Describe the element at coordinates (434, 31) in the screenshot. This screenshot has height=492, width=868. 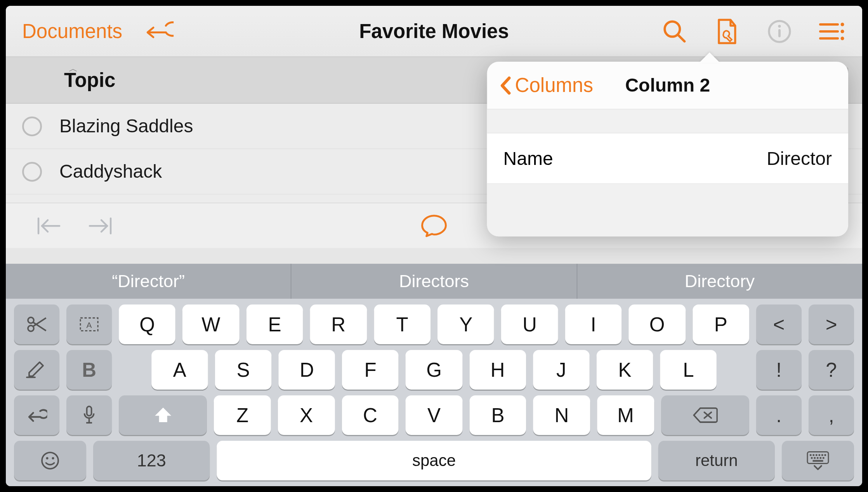
I see `toolbar: Documents Favorite Movies` at that location.